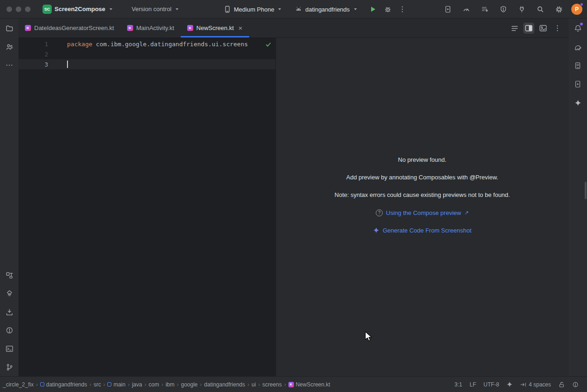  What do you see at coordinates (577, 9) in the screenshot?
I see `user-avatar: P` at bounding box center [577, 9].